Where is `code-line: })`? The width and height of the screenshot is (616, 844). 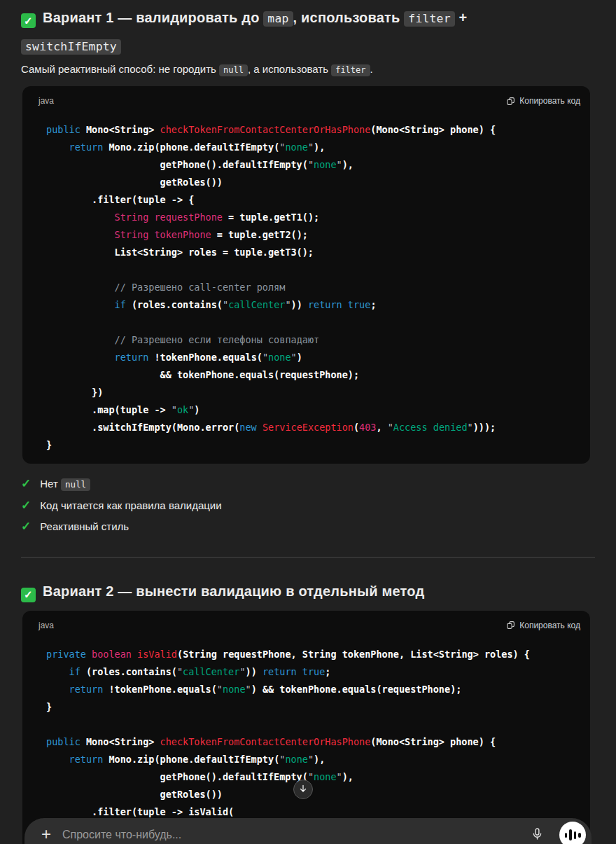
code-line: }) is located at coordinates (312, 392).